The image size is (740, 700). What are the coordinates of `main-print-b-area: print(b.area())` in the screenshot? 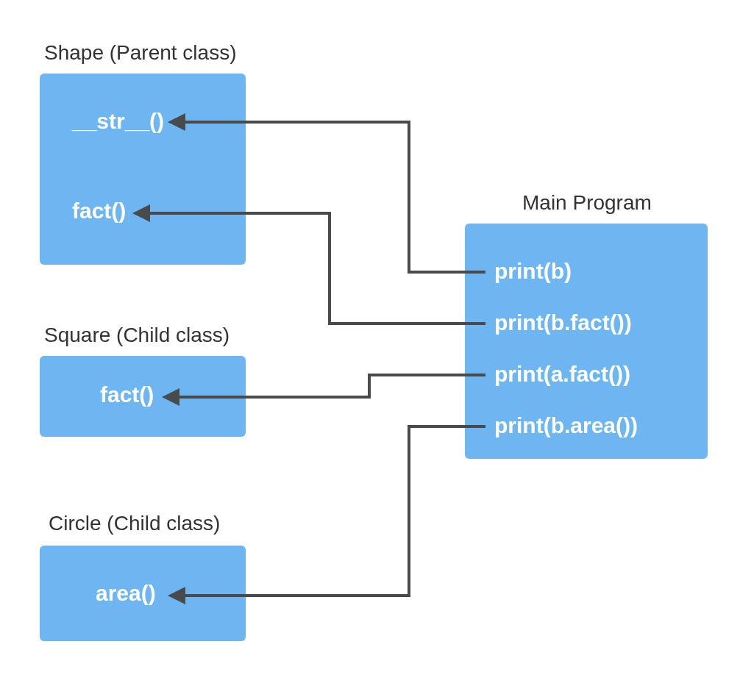 It's located at (566, 426).